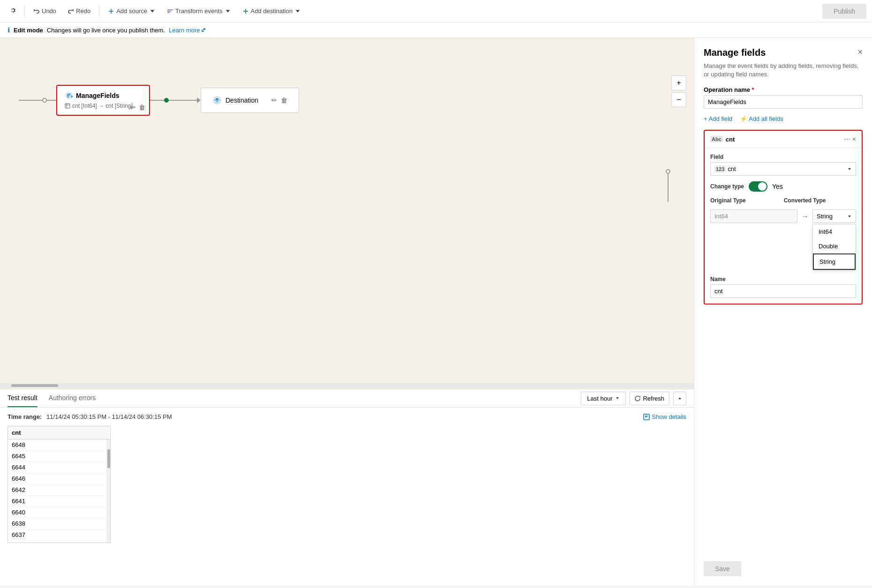 The image size is (872, 588). Describe the element at coordinates (187, 30) in the screenshot. I see `learn-more-link: Learn more` at that location.